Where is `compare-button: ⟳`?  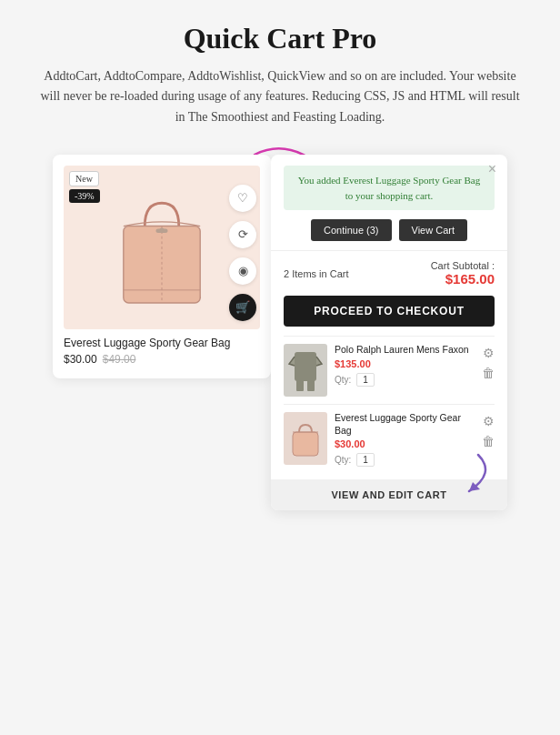
compare-button: ⟳ is located at coordinates (243, 235).